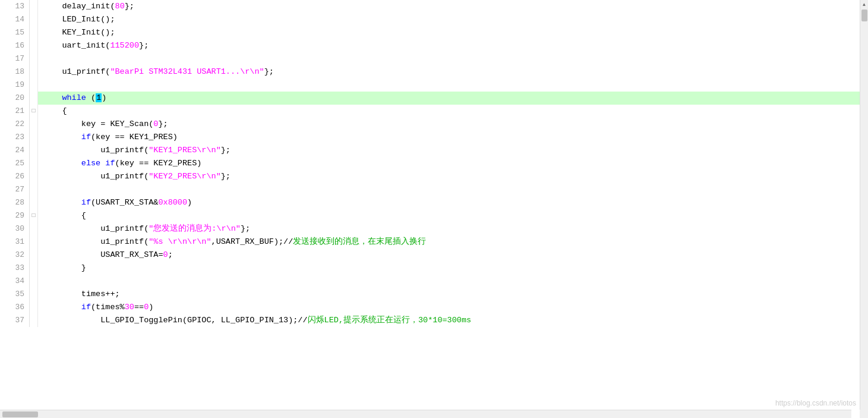 This screenshot has height=418, width=868. What do you see at coordinates (15, 320) in the screenshot?
I see `line-number: 37` at bounding box center [15, 320].